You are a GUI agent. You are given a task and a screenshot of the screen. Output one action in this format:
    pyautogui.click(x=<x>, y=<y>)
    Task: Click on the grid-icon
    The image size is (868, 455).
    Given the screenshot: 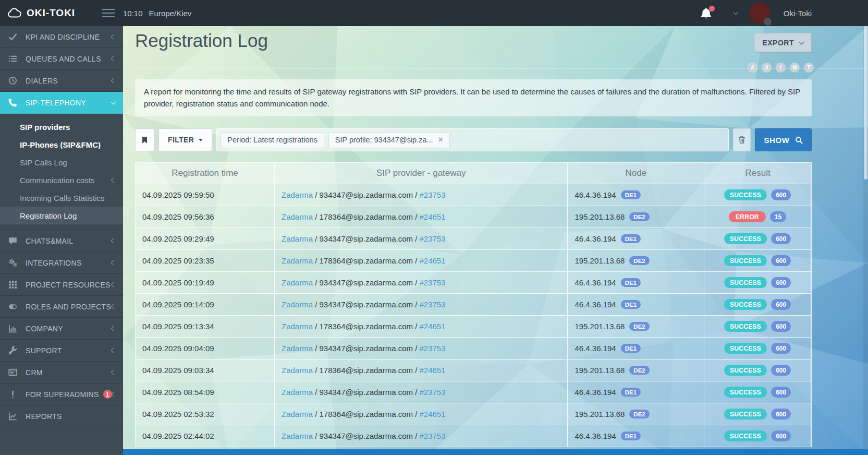 What is the action you would take?
    pyautogui.click(x=13, y=285)
    